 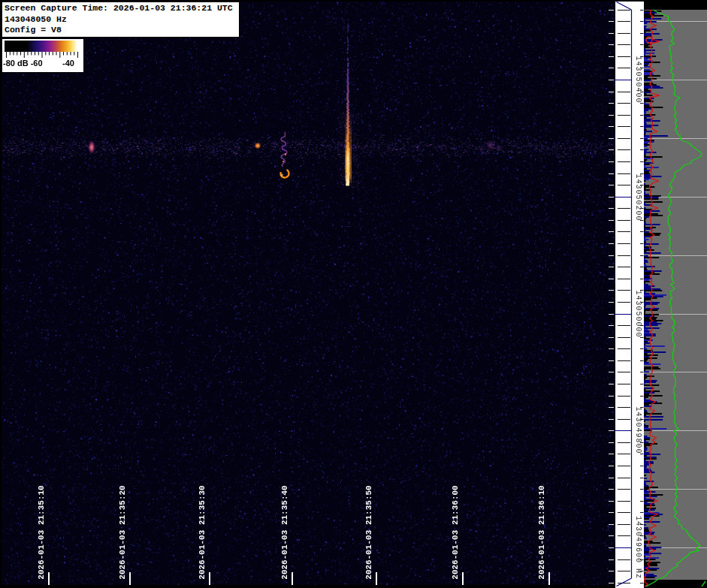 I want to click on freq-label: 143050000, so click(x=639, y=314).